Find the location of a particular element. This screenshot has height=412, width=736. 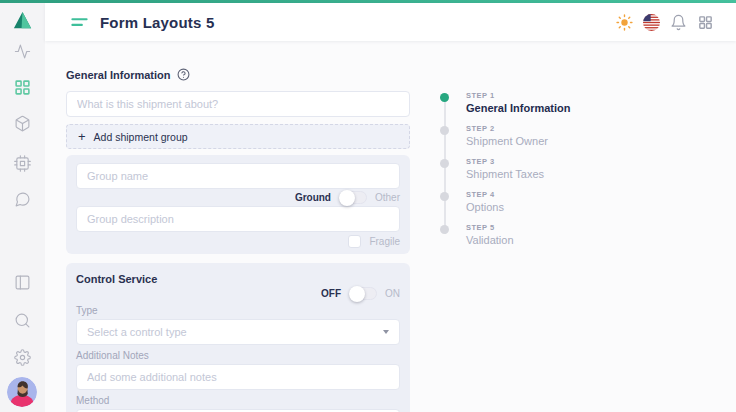

language-us-flag-icon is located at coordinates (651, 22).